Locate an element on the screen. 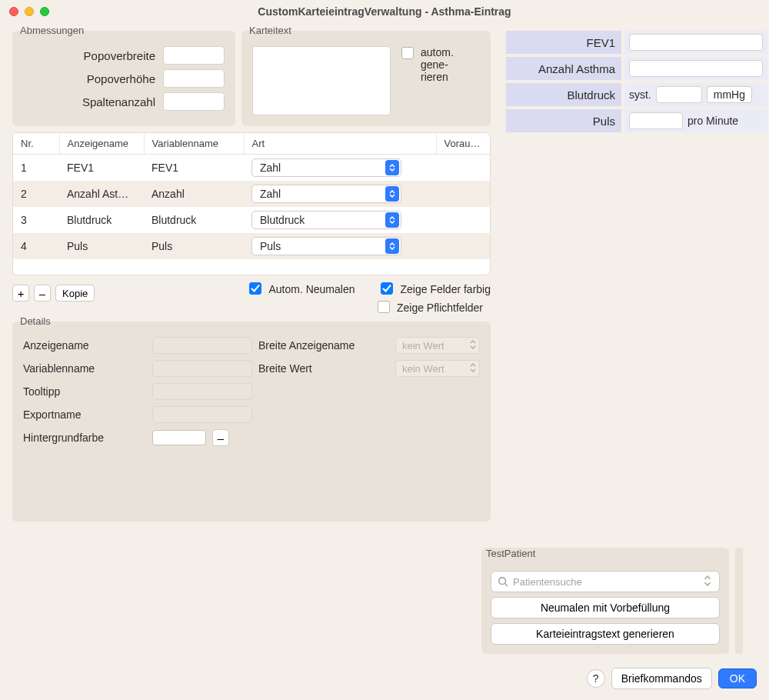  kopie-button: Kopie is located at coordinates (75, 293).